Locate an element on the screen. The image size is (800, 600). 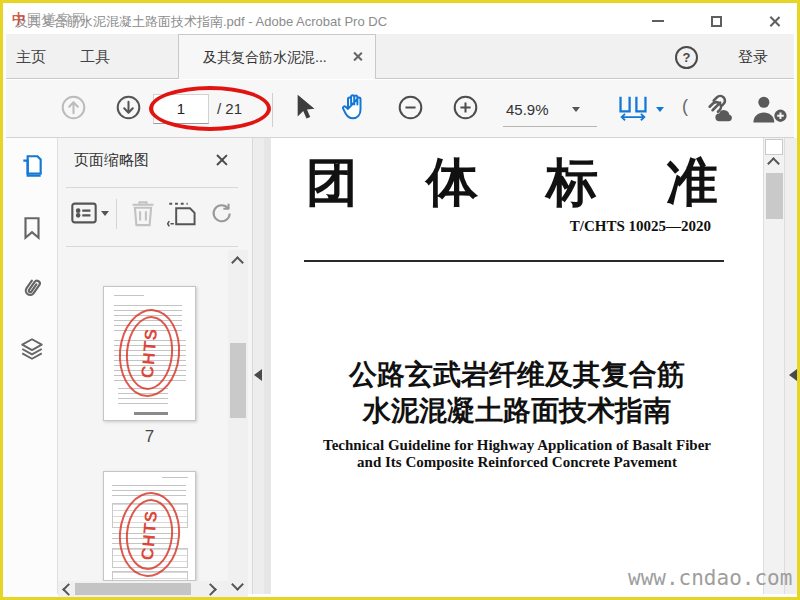
zoom-field-underline is located at coordinates (550, 126).